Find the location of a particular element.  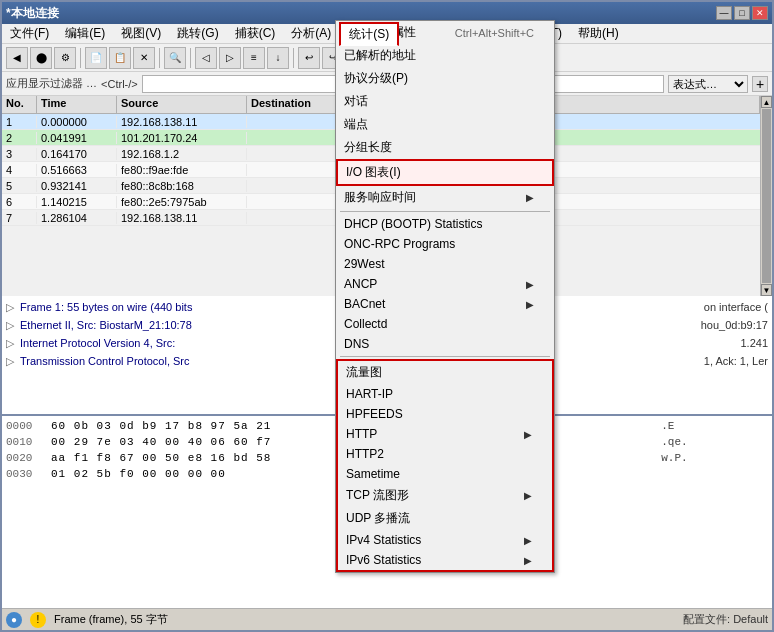

dropdown-item-label: HTTP2 is located at coordinates (365, 454).